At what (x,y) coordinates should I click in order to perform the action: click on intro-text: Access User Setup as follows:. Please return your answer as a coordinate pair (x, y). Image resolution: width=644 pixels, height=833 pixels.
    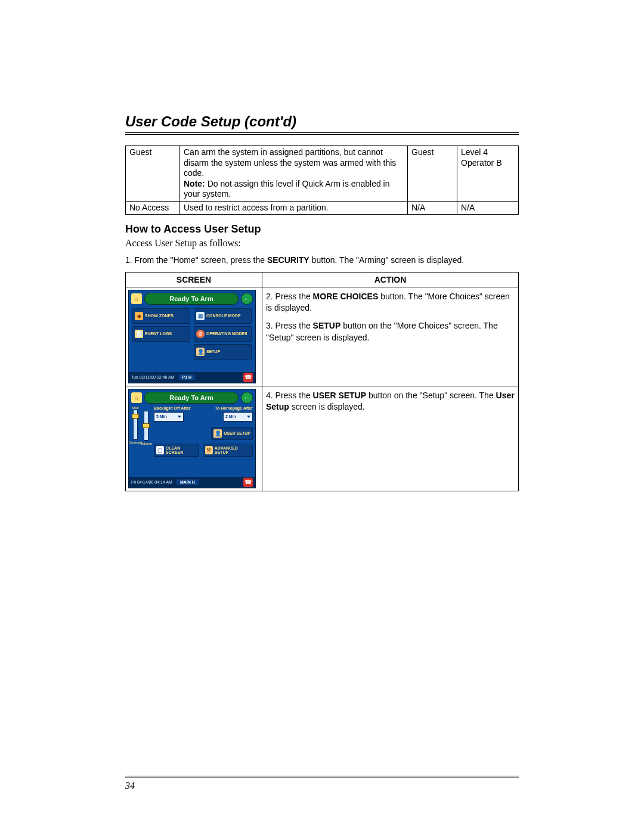
    Looking at the image, I should click on (322, 243).